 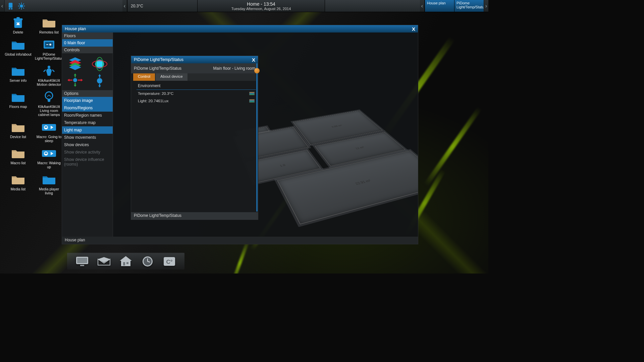 What do you see at coordinates (75, 29) in the screenshot?
I see `window-title: House plan` at bounding box center [75, 29].